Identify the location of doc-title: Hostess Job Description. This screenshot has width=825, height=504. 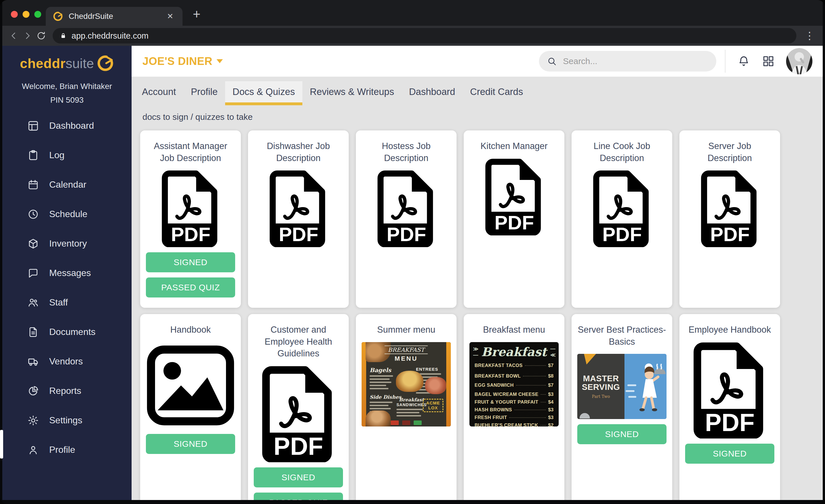
(406, 152).